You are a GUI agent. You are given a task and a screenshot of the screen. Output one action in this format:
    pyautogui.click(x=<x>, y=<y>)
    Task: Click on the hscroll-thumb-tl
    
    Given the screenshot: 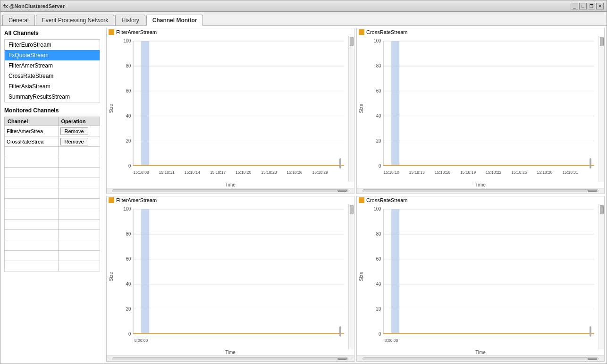 What is the action you would take?
    pyautogui.click(x=342, y=191)
    